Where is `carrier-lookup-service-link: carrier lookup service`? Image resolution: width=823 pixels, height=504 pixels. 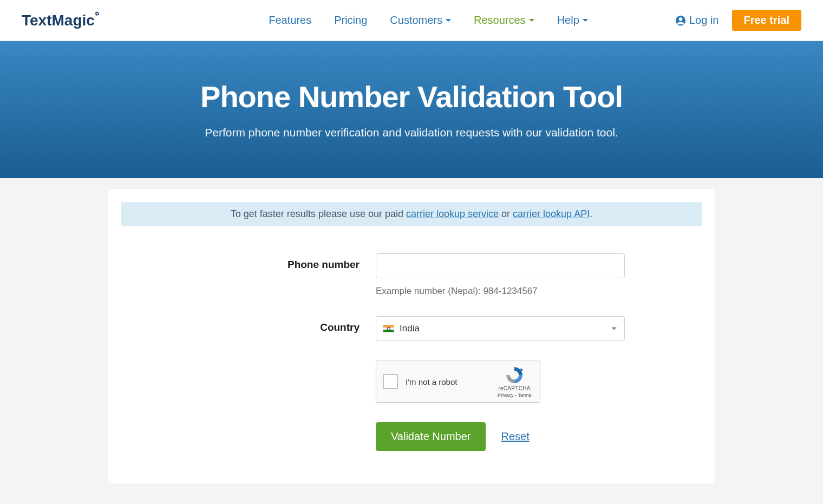 carrier-lookup-service-link: carrier lookup service is located at coordinates (453, 214).